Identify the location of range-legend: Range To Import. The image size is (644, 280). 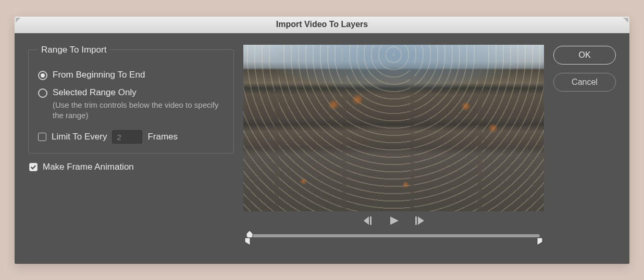
(74, 50).